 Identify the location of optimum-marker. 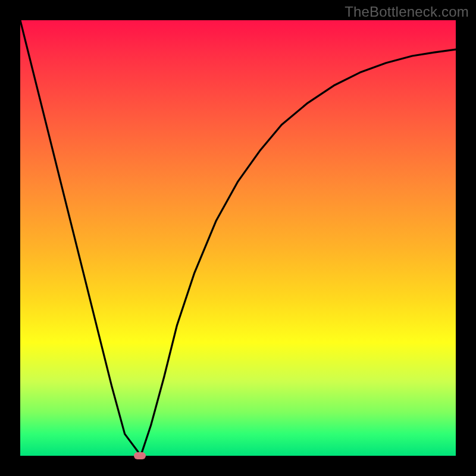
(140, 456).